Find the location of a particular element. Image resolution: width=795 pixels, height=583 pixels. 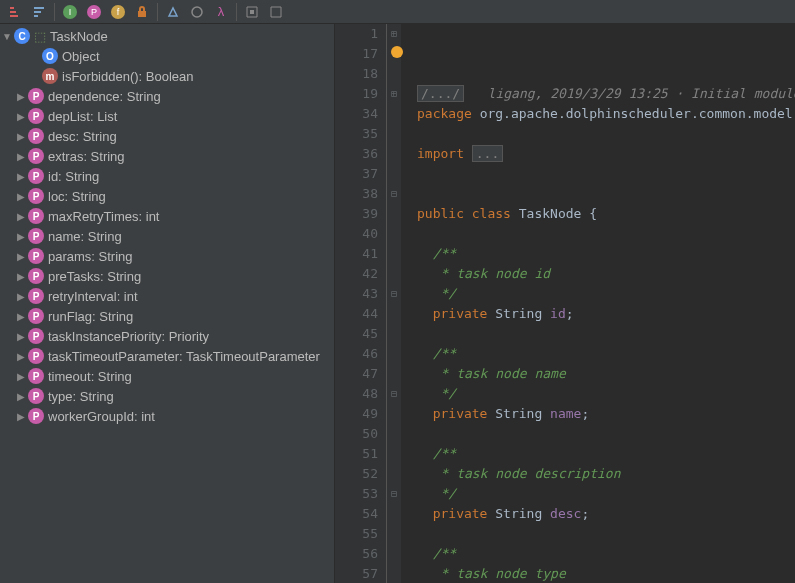

member-item: ▶Ptimeout: String is located at coordinates (167, 376).